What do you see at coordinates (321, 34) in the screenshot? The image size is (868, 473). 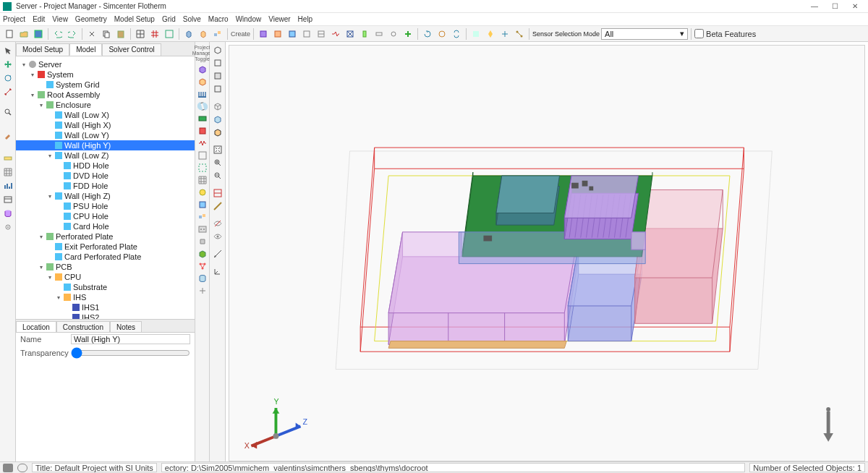 I see `tb-c5` at bounding box center [321, 34].